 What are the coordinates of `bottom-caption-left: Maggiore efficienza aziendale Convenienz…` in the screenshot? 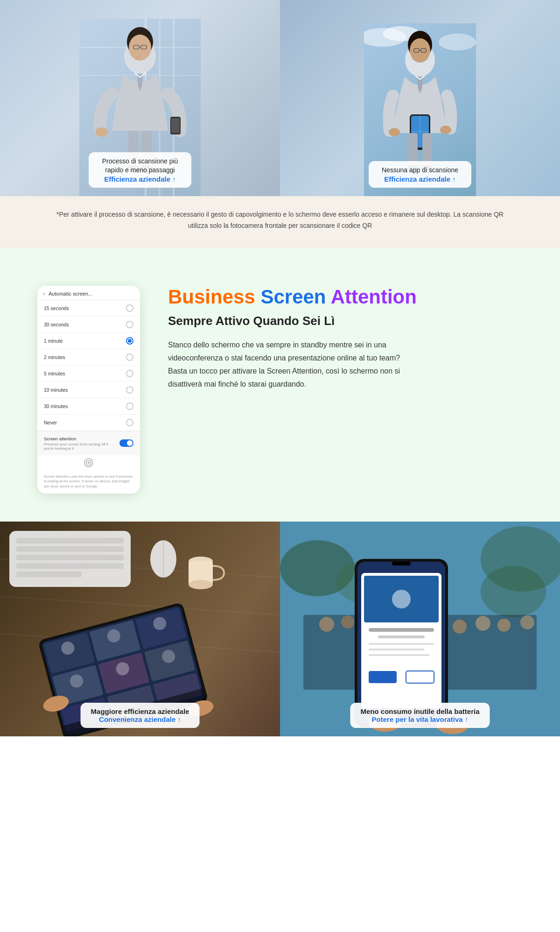 It's located at (140, 715).